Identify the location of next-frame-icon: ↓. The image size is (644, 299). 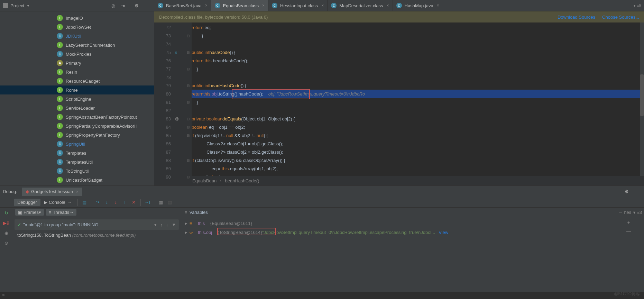
(167, 225).